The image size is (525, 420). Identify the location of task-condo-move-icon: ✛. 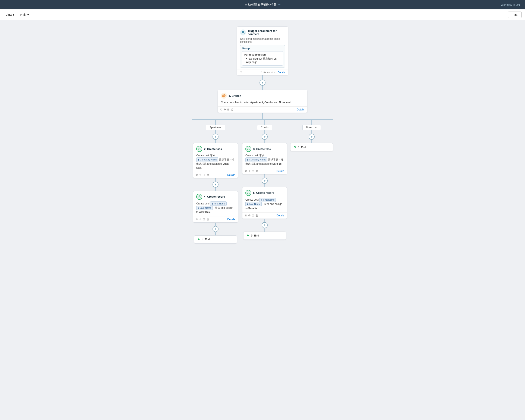
(249, 171).